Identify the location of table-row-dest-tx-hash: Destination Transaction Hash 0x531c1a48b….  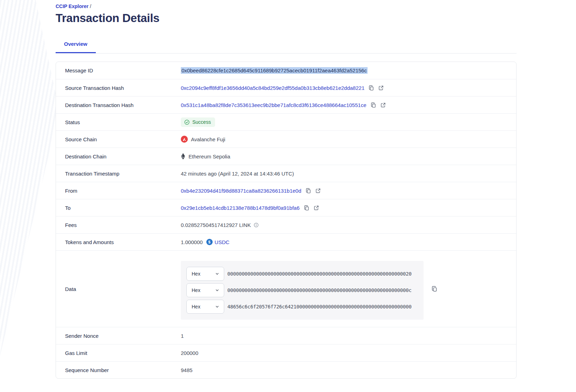
(286, 105).